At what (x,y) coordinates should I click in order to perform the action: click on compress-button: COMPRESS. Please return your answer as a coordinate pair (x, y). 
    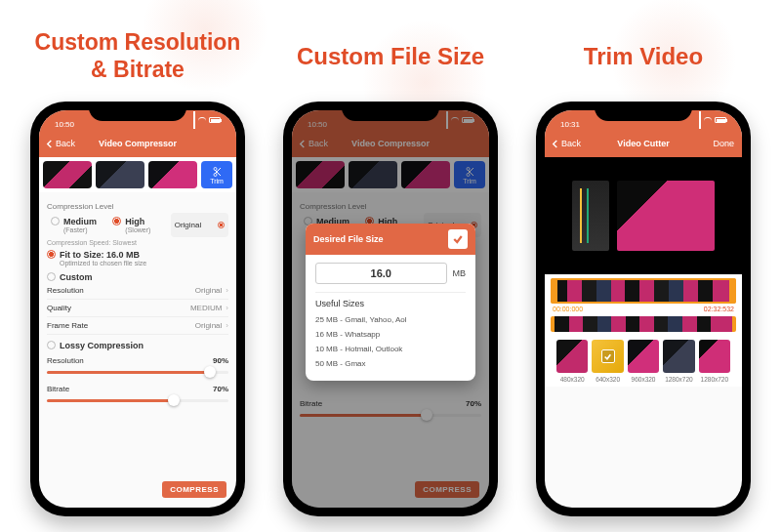
    Looking at the image, I should click on (194, 490).